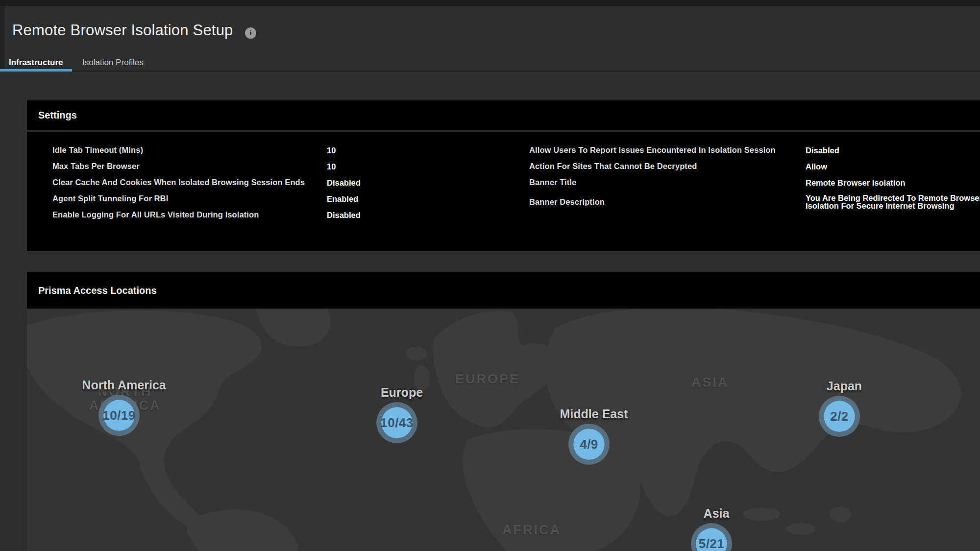 The height and width of the screenshot is (551, 980). I want to click on setting-row: Enable Logging For All URLs Visited Duri…, so click(288, 215).